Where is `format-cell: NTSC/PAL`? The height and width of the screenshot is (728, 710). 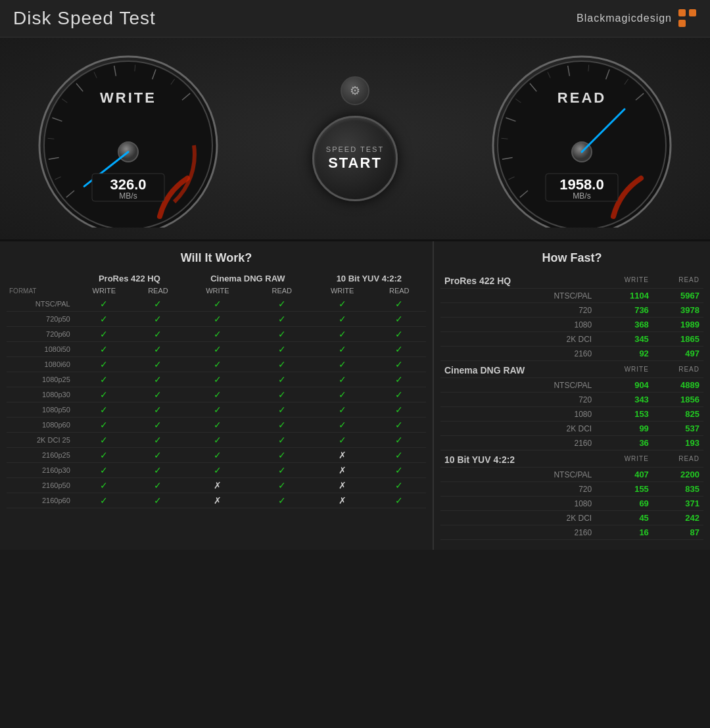
format-cell: NTSC/PAL is located at coordinates (41, 304).